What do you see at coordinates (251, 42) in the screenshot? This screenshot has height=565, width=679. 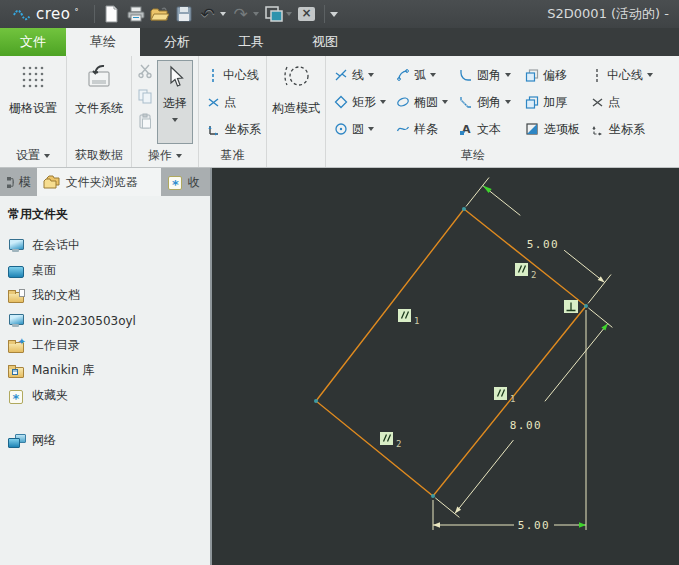 I see `tab-tools: 工具` at bounding box center [251, 42].